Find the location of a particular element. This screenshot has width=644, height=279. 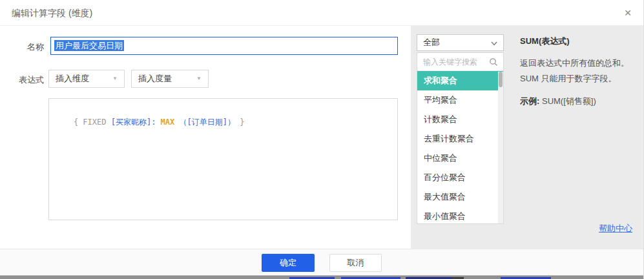

list-scrollbar-track is located at coordinates (501, 147).